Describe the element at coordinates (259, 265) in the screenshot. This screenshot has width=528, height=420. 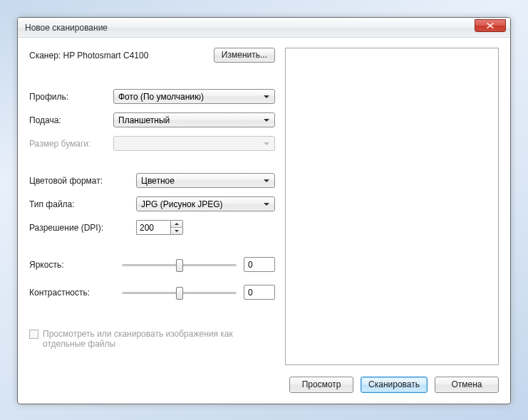
I see `brightness-value: 0` at that location.